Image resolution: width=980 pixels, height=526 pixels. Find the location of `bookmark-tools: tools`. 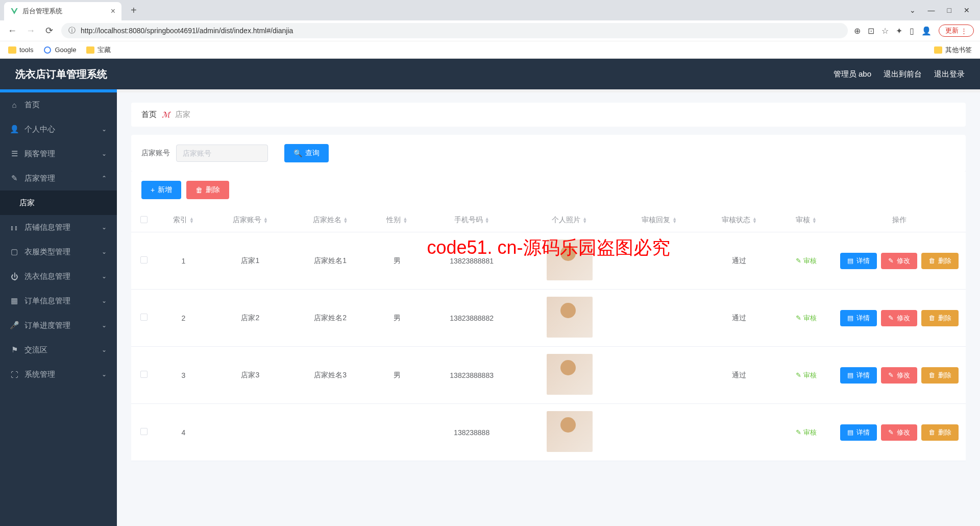

bookmark-tools: tools is located at coordinates (20, 50).